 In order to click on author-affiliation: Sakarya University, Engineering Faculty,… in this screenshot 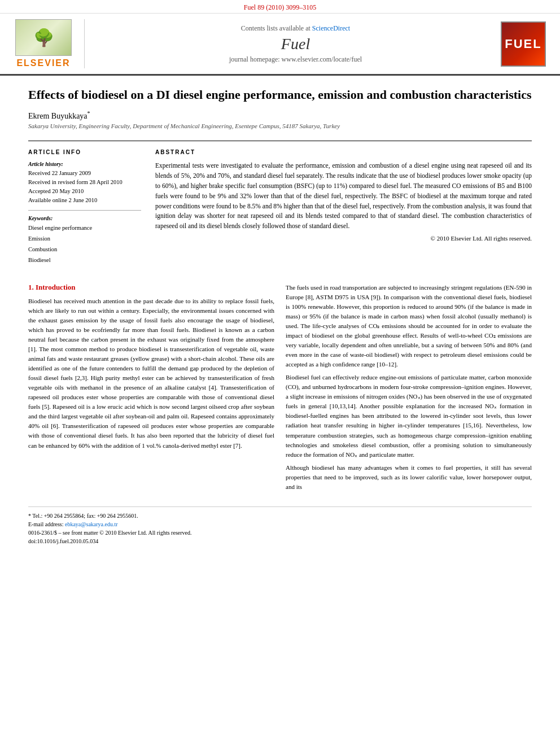, I will do `click(280, 126)`.